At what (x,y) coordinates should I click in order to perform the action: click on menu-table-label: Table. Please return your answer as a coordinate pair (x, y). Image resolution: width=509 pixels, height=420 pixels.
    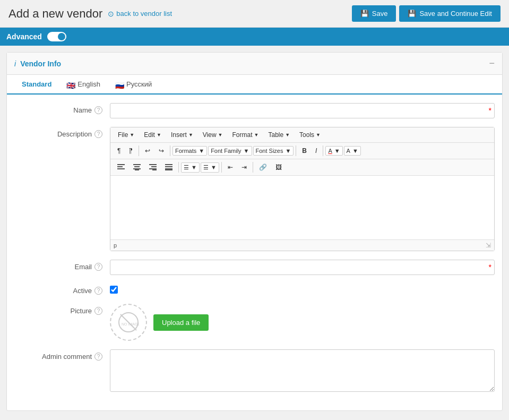
    Looking at the image, I should click on (276, 135).